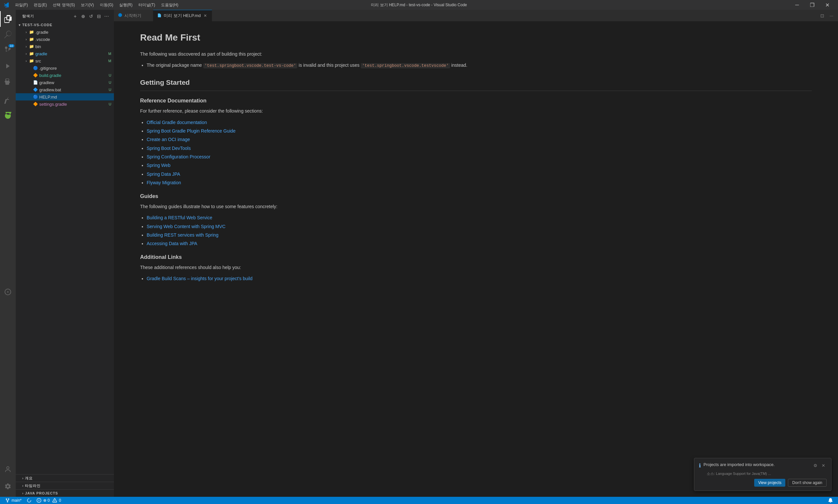 The width and height of the screenshot is (838, 504). Describe the element at coordinates (14, 501) in the screenshot. I see `status-branch: main*` at that location.